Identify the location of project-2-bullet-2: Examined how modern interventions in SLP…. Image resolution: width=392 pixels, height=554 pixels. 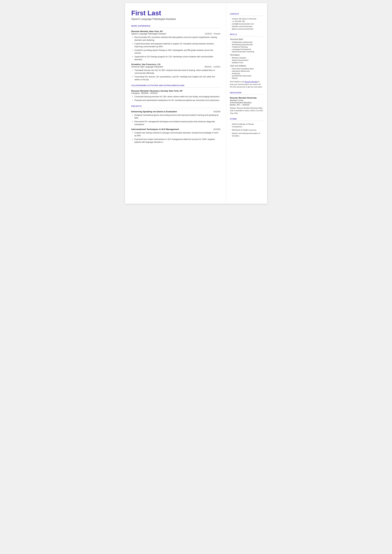
(176, 141).